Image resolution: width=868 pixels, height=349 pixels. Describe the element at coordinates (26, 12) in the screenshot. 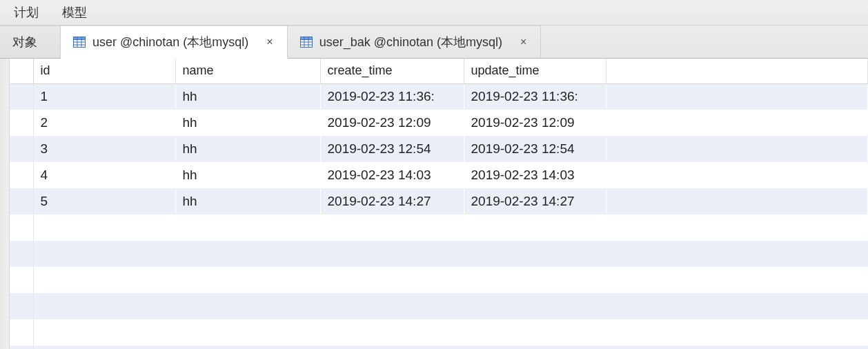

I see `menu-plan: 计划` at that location.